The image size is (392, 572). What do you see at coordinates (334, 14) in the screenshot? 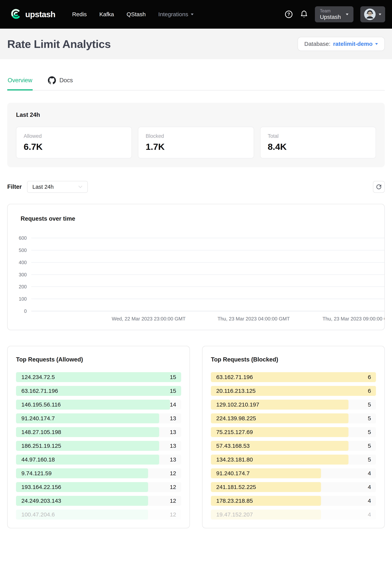
I see `team-switcher: Team Upstash` at bounding box center [334, 14].